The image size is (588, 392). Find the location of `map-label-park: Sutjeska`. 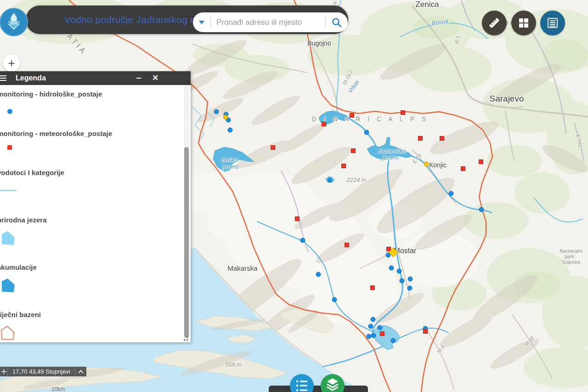

map-label-park: Sutjeska is located at coordinates (571, 262).